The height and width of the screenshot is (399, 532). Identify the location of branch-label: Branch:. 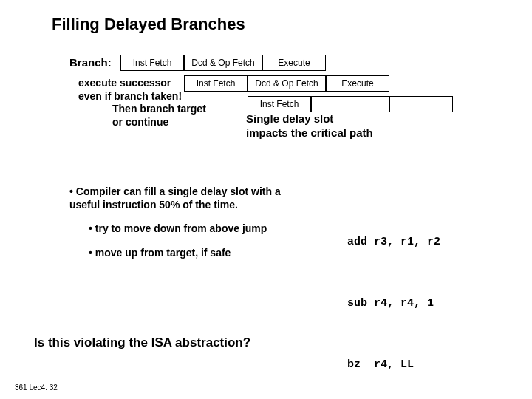
(90, 62).